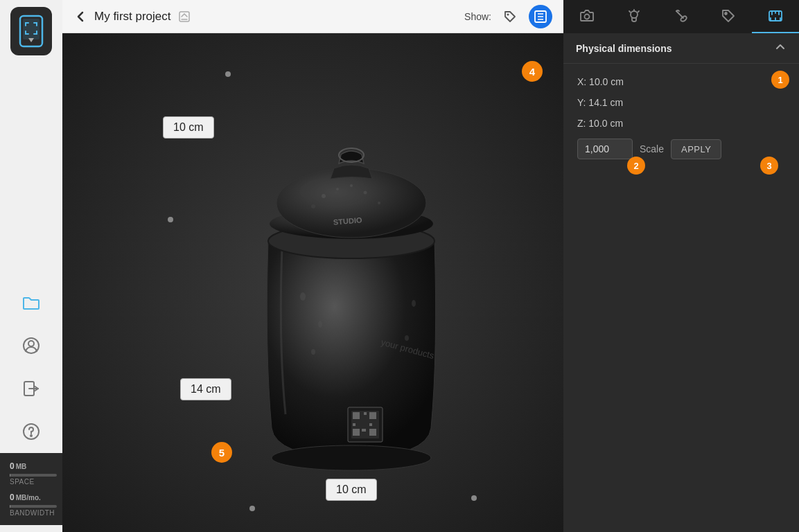  I want to click on project-title: My first project, so click(133, 17).